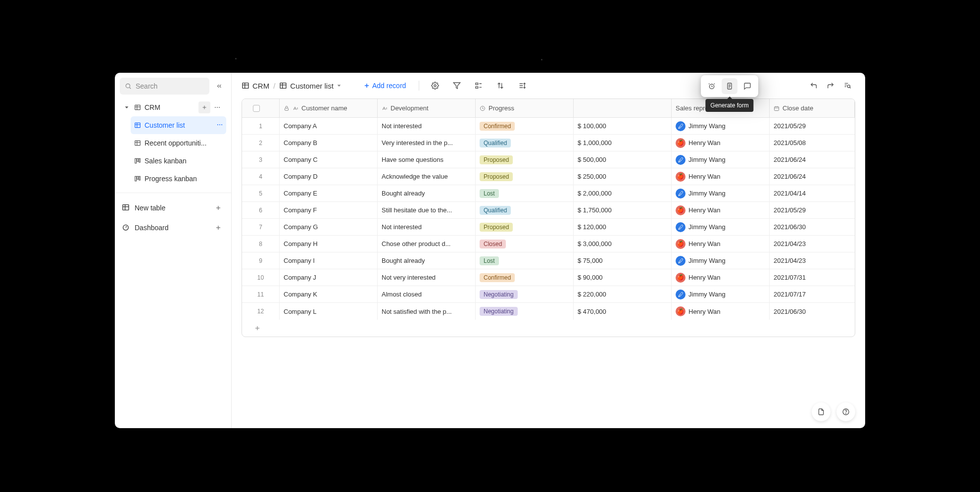 This screenshot has height=492, width=980. Describe the element at coordinates (548, 194) in the screenshot. I see `table-row: 5 Company E Bought already Lost $ 2,000,…` at that location.